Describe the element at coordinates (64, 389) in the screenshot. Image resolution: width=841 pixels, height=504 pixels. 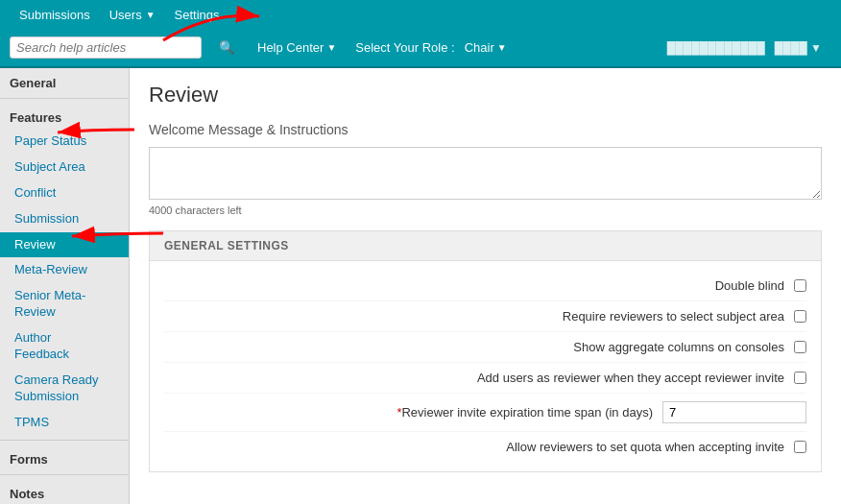
I see `sidebar-item-camera-ready: Camera ReadySubmission` at that location.